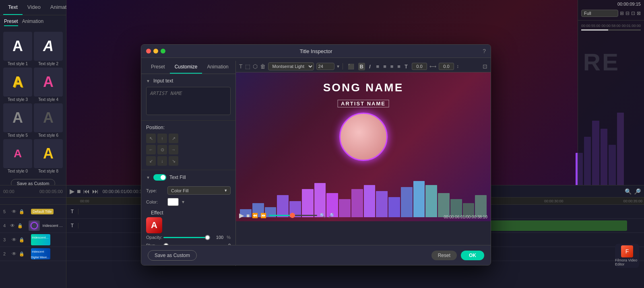 The image size is (644, 288). I want to click on close-button, so click(149, 51).